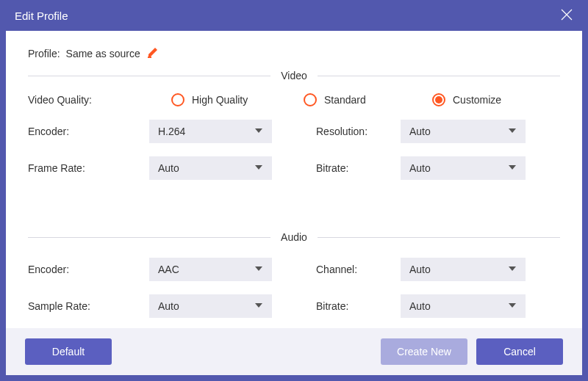 This screenshot has width=588, height=381. What do you see at coordinates (294, 288) in the screenshot?
I see `audio-fields-grid: Encoder: AAC Channel: Auto Sample Rate: …` at bounding box center [294, 288].